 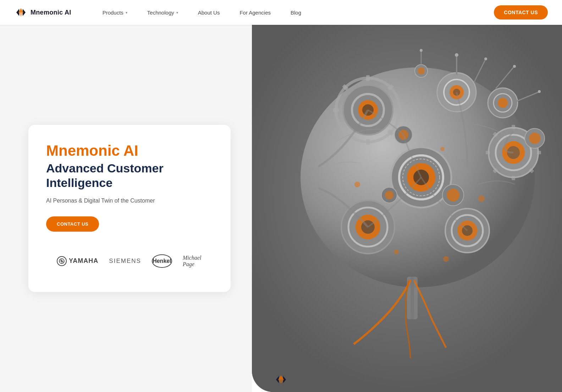 What do you see at coordinates (21, 12) in the screenshot?
I see `logo-icon` at bounding box center [21, 12].